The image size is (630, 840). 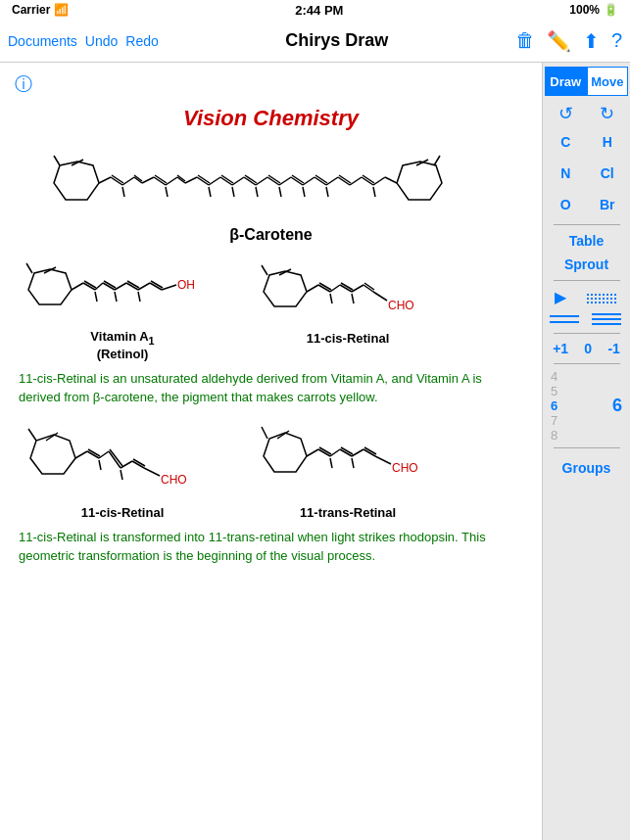 What do you see at coordinates (617, 405) in the screenshot?
I see `active-ring-label: 6` at bounding box center [617, 405].